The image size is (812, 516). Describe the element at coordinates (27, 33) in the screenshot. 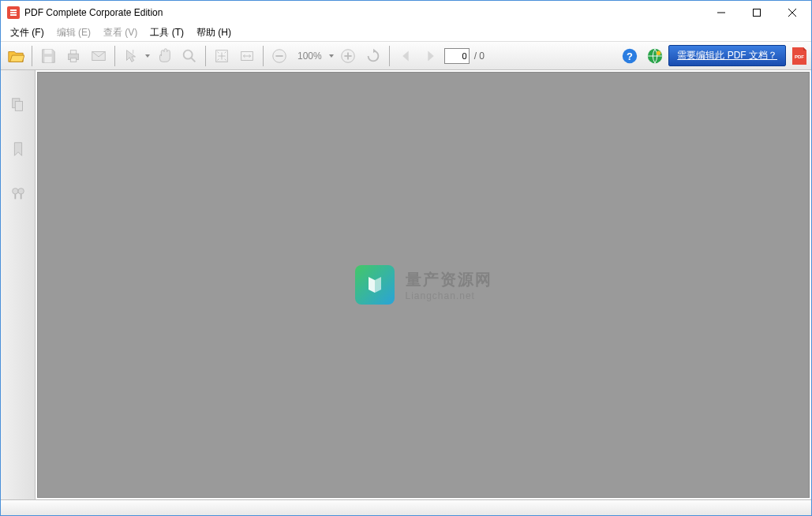

I see `menu-file: 文件 (F)` at that location.